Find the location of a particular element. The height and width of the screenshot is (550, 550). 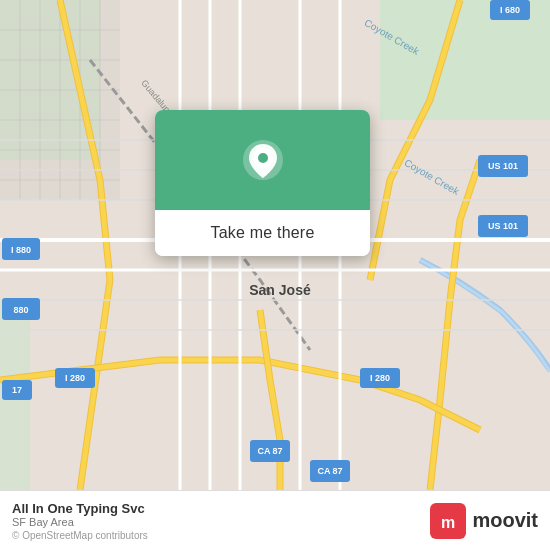

svg-text: m is located at coordinates (448, 522).